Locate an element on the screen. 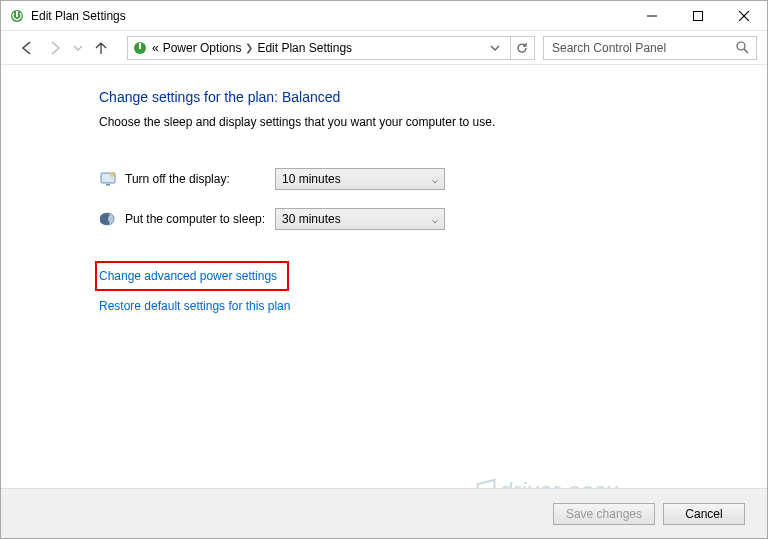  display-off-label: Turn off the display: is located at coordinates (200, 179).